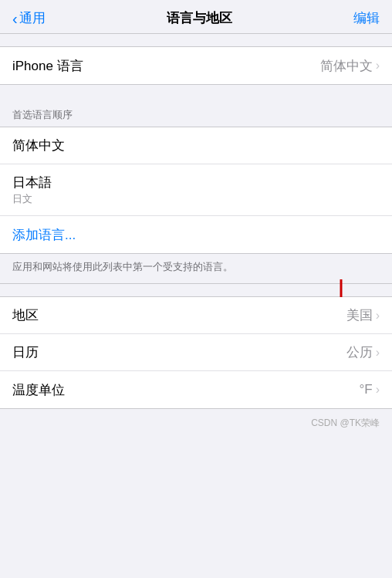  I want to click on navigation-bar: ‹ 通用 语言与地区 编辑, so click(196, 17).